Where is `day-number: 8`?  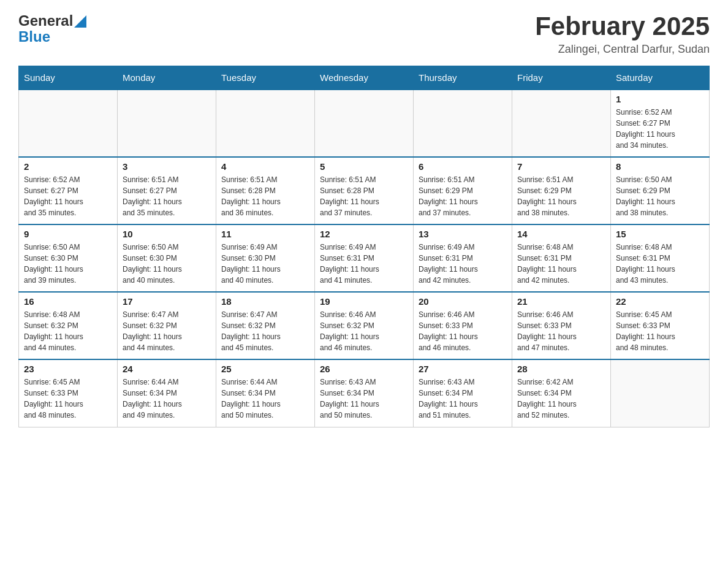 day-number: 8 is located at coordinates (660, 167).